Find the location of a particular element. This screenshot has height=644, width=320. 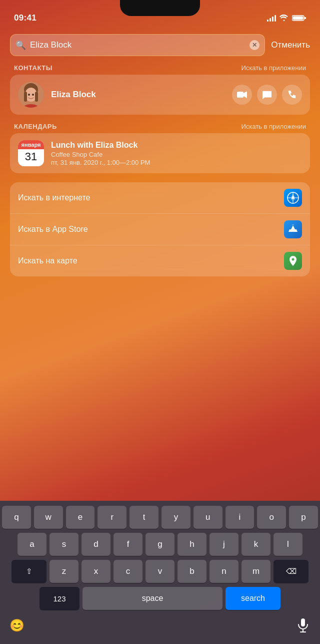

key-b: b is located at coordinates (192, 571).